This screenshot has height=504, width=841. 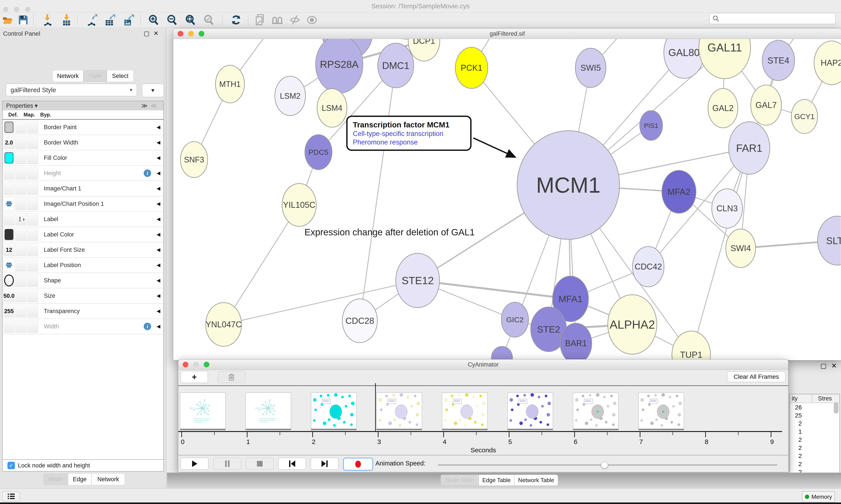 What do you see at coordinates (530, 411) in the screenshot?
I see `frame-thumbnail-5s` at bounding box center [530, 411].